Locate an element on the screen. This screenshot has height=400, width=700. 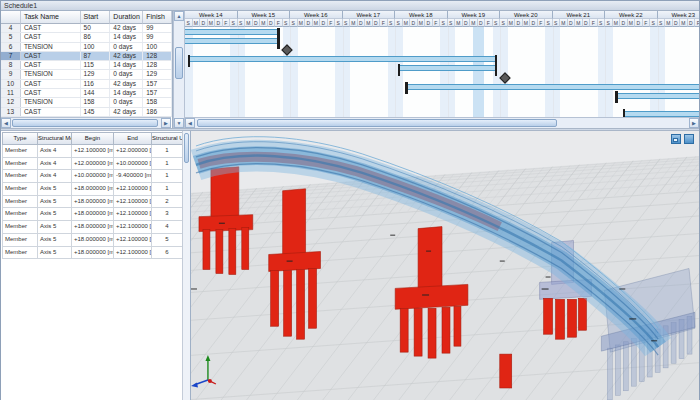
column-header: Begin is located at coordinates (93, 138).